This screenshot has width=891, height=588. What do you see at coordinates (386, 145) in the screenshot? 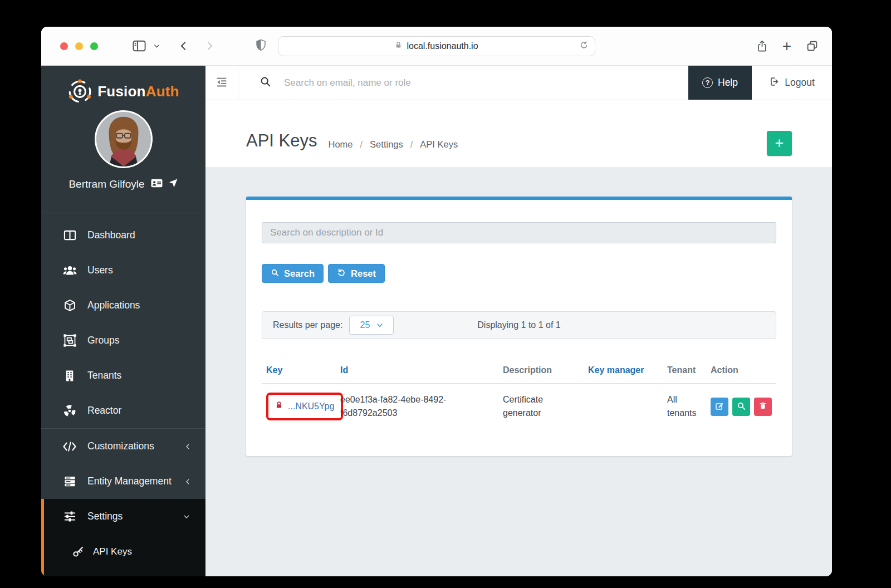
I see `breadcrumb-settings: Settings` at bounding box center [386, 145].